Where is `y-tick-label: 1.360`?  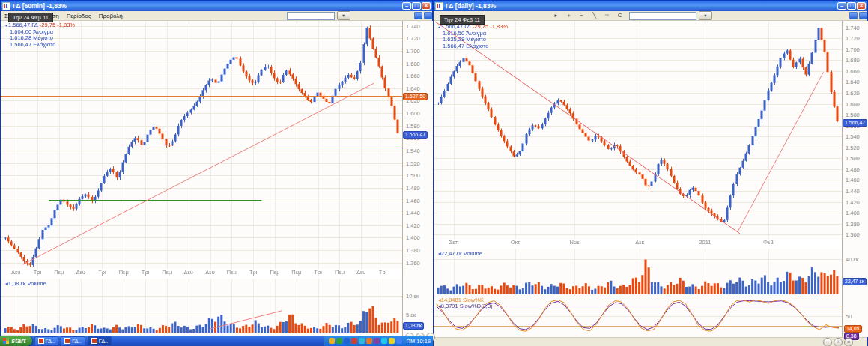
y-tick-label: 1.360 is located at coordinates (413, 264).